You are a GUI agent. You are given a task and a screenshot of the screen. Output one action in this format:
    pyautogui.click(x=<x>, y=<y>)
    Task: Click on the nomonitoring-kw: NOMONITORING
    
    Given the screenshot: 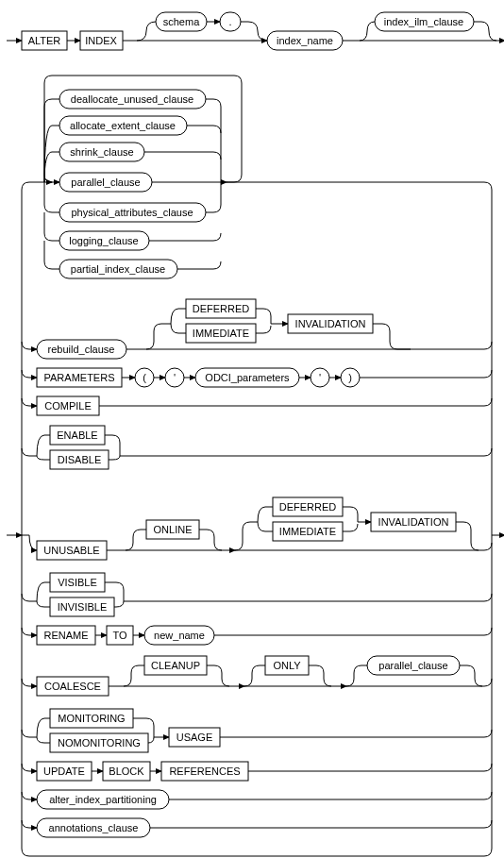 What is the action you would take?
    pyautogui.click(x=99, y=743)
    